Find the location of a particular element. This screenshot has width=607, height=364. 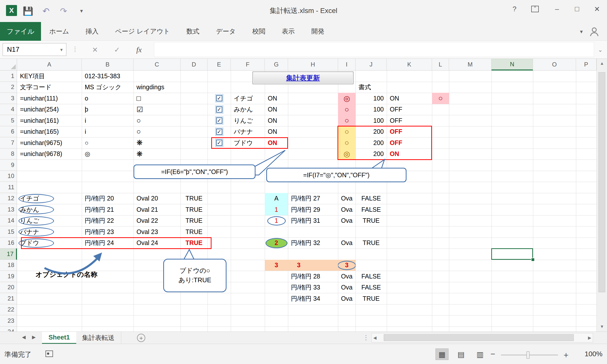

cell-B16: 円/楕円 24 is located at coordinates (108, 243).